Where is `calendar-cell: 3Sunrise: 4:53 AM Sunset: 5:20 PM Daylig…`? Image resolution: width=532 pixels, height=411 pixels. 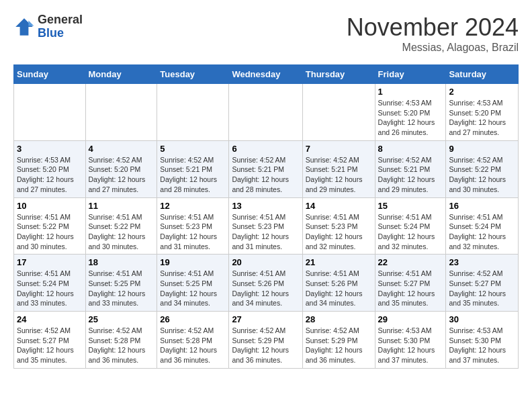 calendar-cell: 3Sunrise: 4:53 AM Sunset: 5:20 PM Daylig… is located at coordinates (50, 169).